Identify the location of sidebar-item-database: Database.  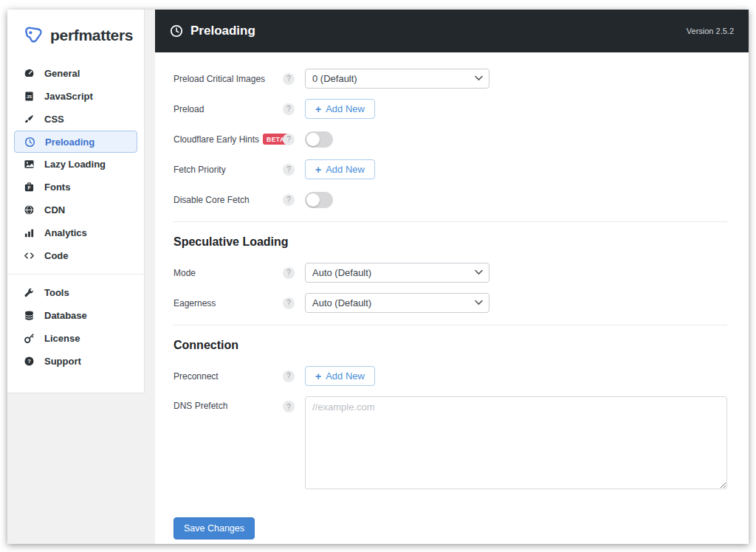
(75, 316).